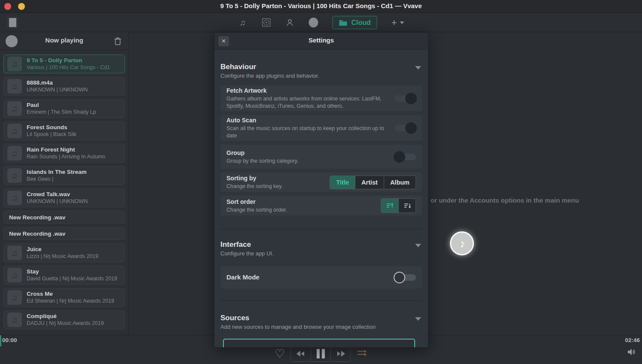 This screenshot has height=364, width=642. Describe the element at coordinates (57, 173) in the screenshot. I see `track-title: Islands In The Stream` at that location.